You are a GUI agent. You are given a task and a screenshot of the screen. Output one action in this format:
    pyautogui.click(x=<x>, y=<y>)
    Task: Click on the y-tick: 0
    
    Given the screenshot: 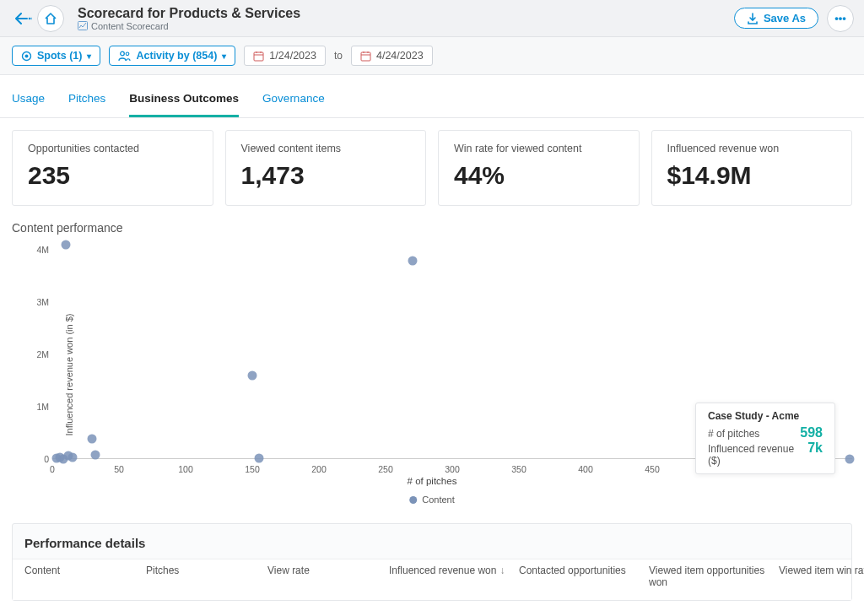 What is the action you would take?
    pyautogui.click(x=37, y=459)
    